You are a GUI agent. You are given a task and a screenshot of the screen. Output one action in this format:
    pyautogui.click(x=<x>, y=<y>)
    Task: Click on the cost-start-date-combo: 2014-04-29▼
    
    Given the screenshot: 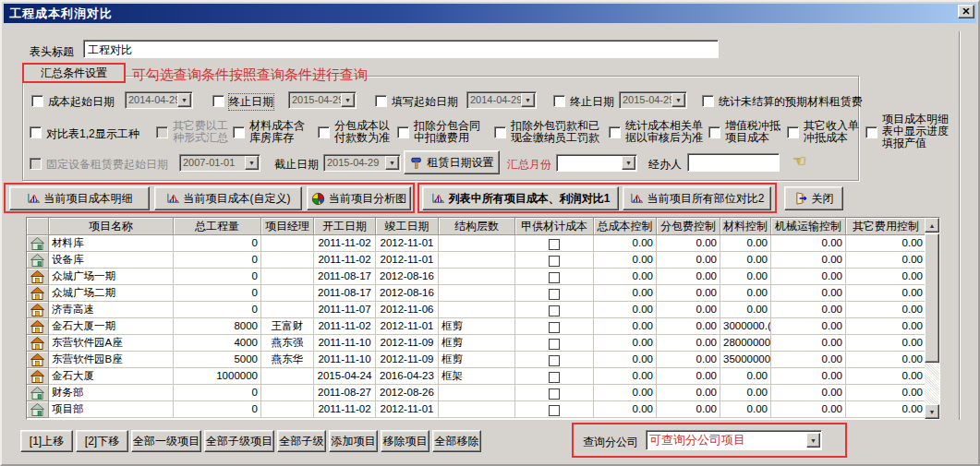 What is the action you would take?
    pyautogui.click(x=159, y=100)
    